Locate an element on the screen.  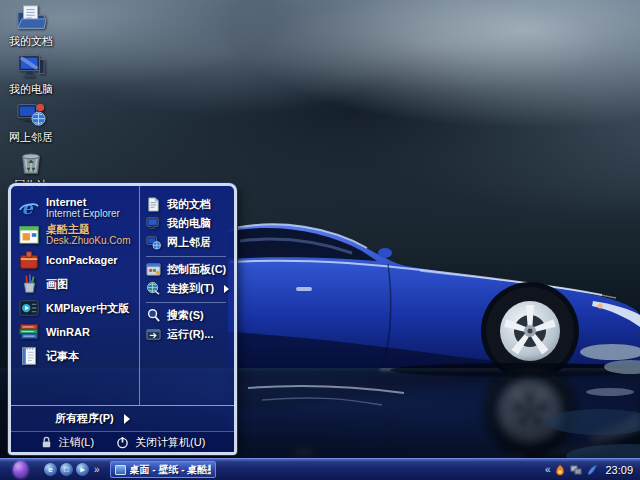
menu-item-paint: 画图 is located at coordinates (76, 284).